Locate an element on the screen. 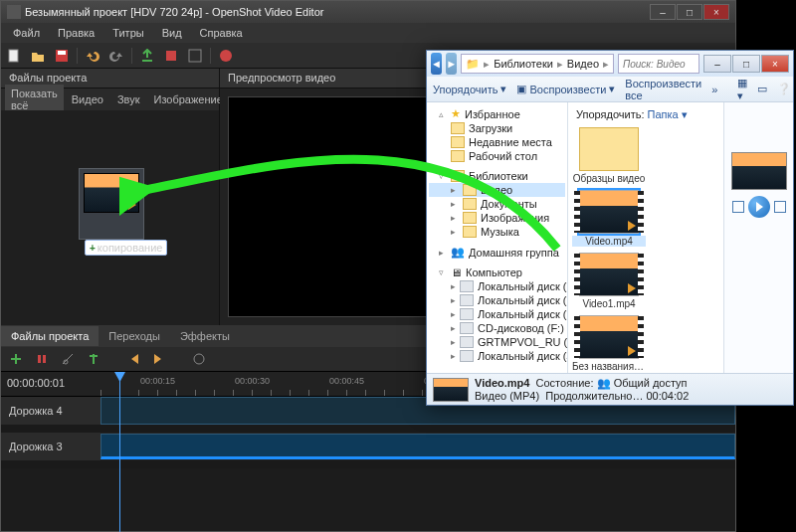 The height and width of the screenshot is (532, 796). tree-libraries: Библиотеки is located at coordinates (498, 176).